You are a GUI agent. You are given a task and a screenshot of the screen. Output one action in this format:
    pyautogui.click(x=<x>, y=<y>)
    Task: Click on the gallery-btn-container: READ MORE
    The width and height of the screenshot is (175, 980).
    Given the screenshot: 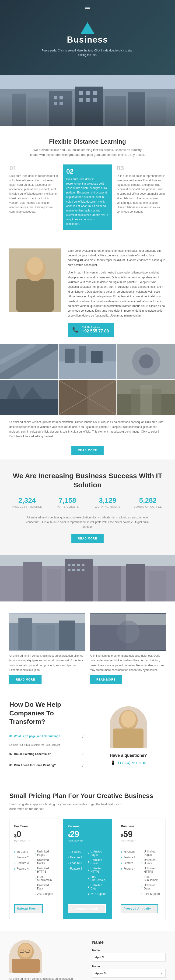 What is the action you would take?
    pyautogui.click(x=87, y=452)
    